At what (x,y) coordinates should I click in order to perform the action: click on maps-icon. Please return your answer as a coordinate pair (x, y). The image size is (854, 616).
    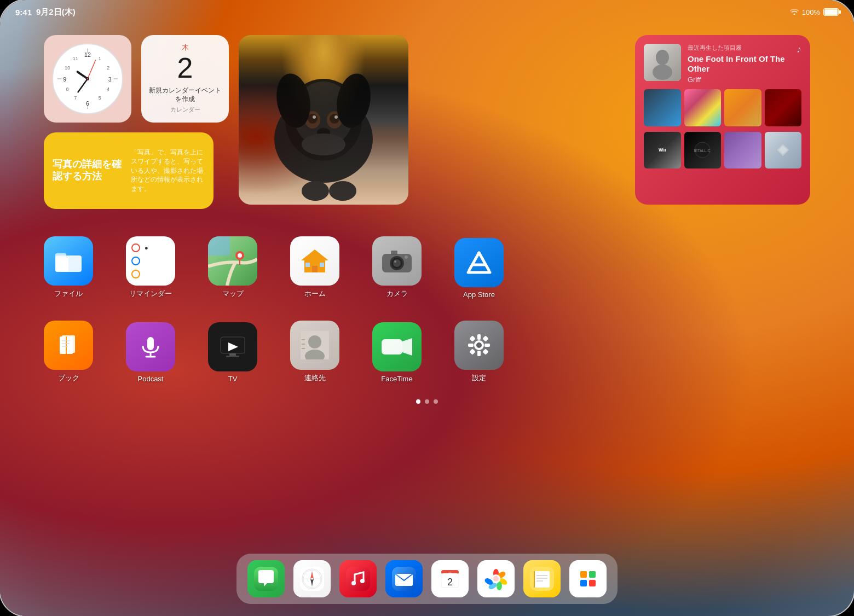
    Looking at the image, I should click on (233, 261).